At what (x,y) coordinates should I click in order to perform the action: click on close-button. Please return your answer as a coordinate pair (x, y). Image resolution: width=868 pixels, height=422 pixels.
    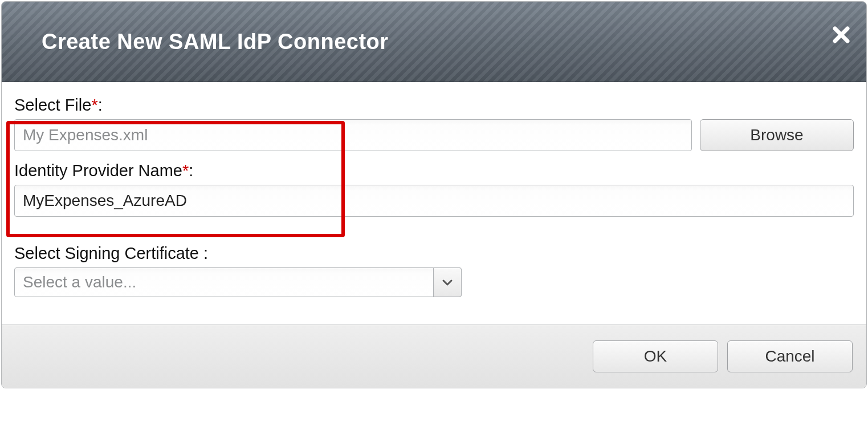
    Looking at the image, I should click on (841, 35).